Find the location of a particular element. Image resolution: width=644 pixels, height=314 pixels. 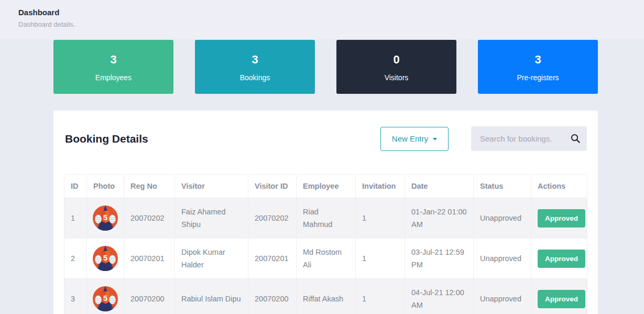

cell-date: 04-Jul-21 12:00 AM is located at coordinates (439, 297).